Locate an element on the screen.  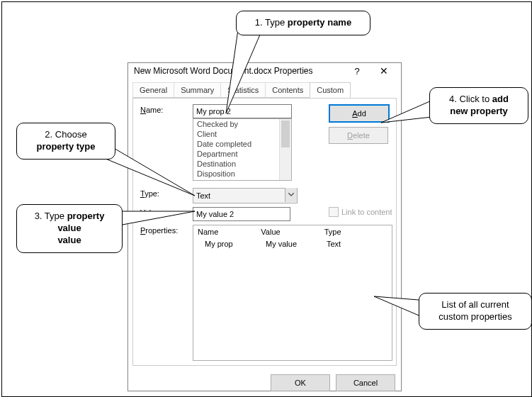
dialog-footer: OK Cancel is located at coordinates (265, 383).